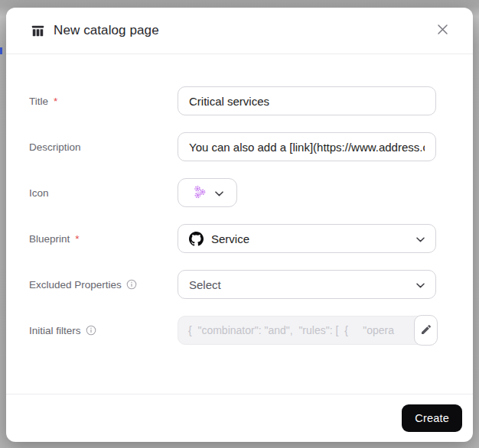  I want to click on gears-cluster-icon, so click(200, 193).